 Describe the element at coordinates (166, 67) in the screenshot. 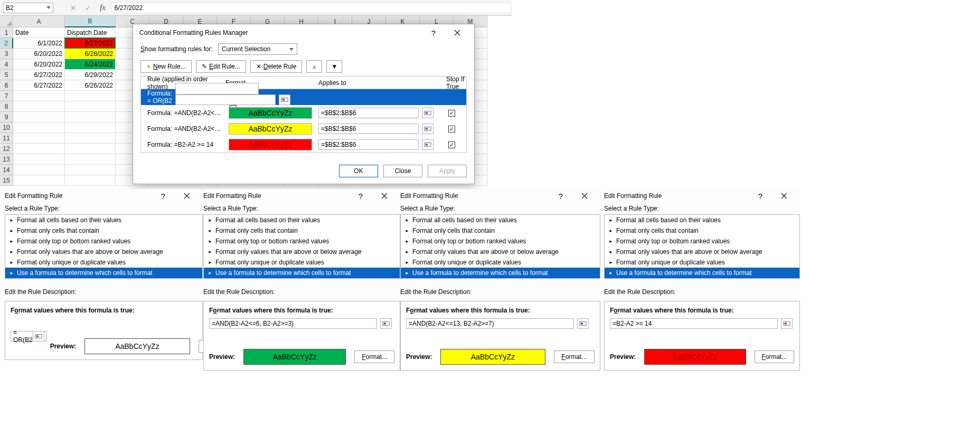

I see `new-rule-button: ✦New Rule...` at that location.